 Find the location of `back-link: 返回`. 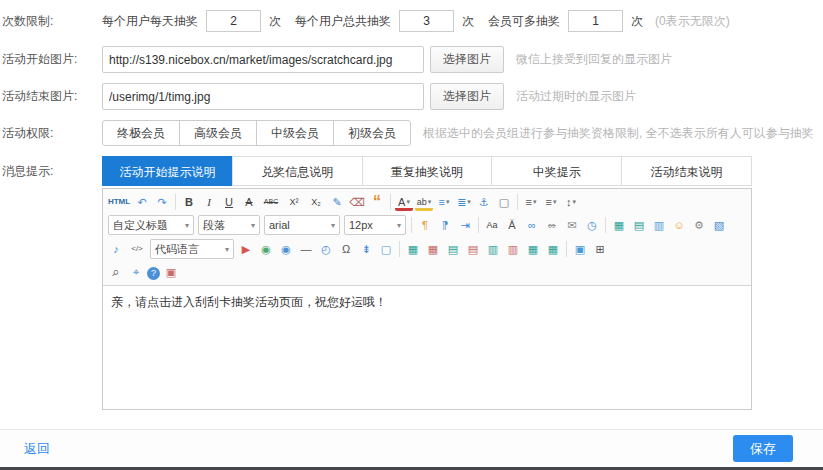

back-link: 返回 is located at coordinates (37, 449).